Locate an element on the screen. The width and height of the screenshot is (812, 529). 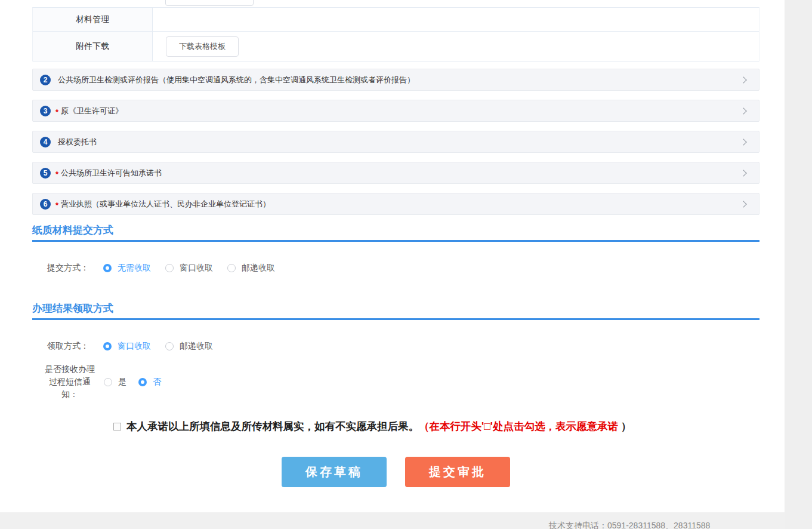
commitment-text-suffix: ） is located at coordinates (625, 426).